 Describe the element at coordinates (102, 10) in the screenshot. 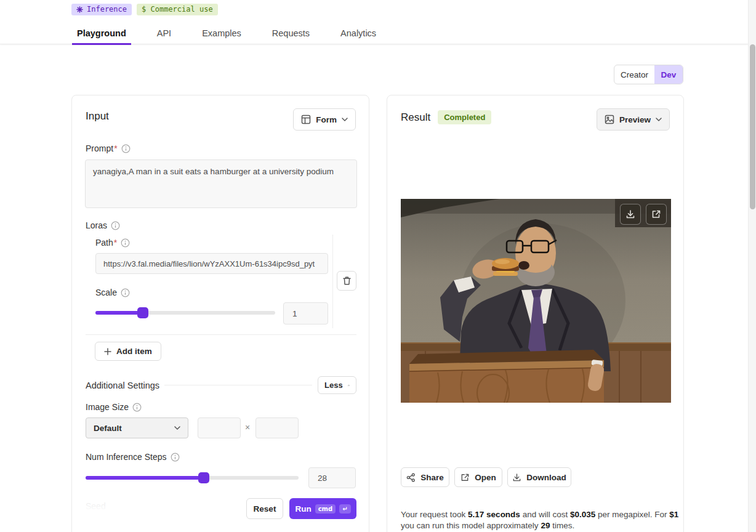

I see `inference-badge: Inference` at that location.